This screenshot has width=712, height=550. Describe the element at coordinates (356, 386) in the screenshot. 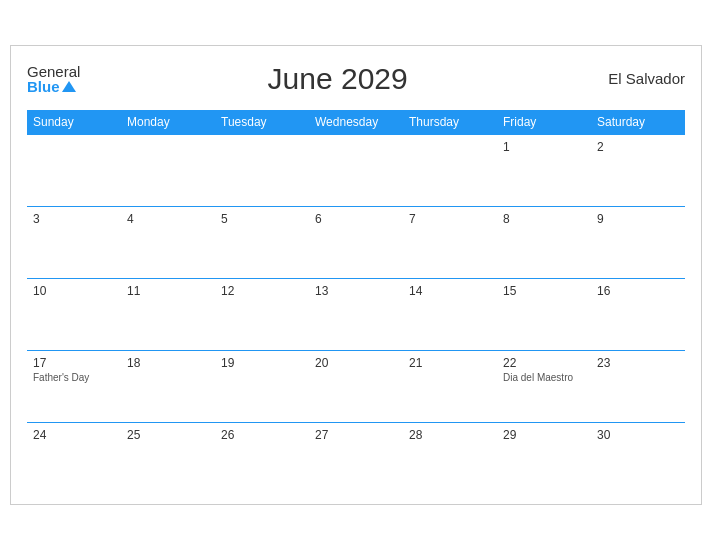

I see `calendar-cell: 20` at that location.